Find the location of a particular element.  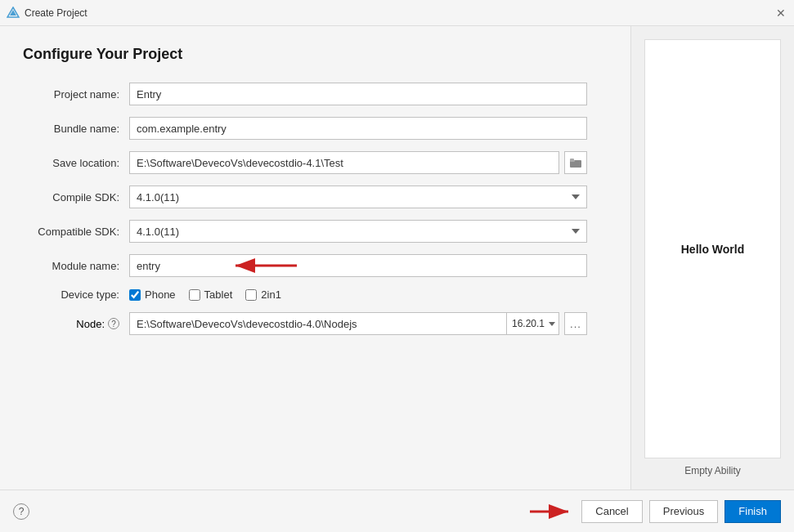

node-path-input is located at coordinates (318, 324).